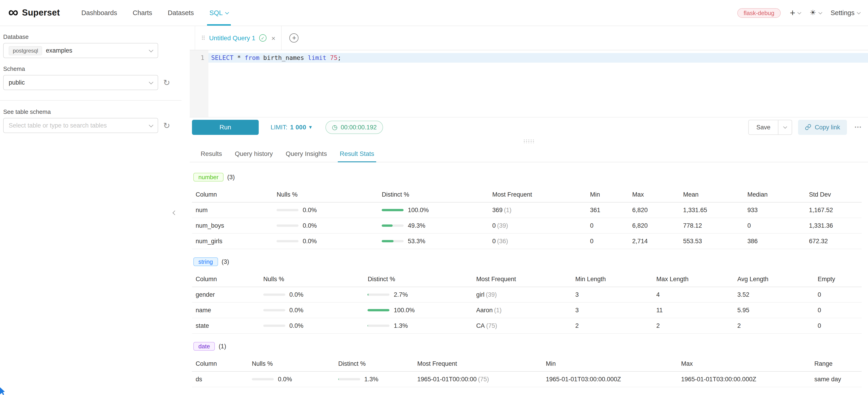 Image resolution: width=868 pixels, height=395 pixels. What do you see at coordinates (529, 141) in the screenshot?
I see `resize-grip-icon` at bounding box center [529, 141].